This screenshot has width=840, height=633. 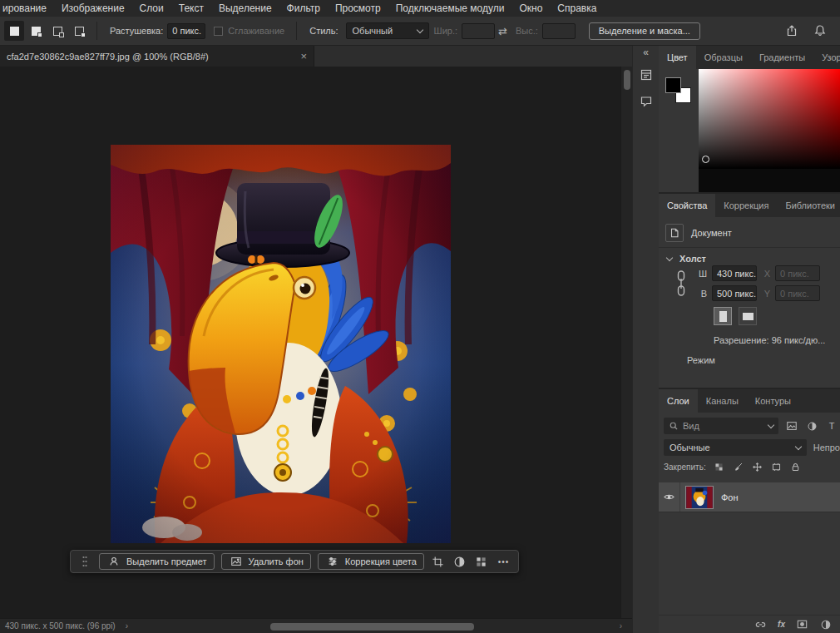 What do you see at coordinates (627, 80) in the screenshot?
I see `vertical-scroll-thumb` at bounding box center [627, 80].